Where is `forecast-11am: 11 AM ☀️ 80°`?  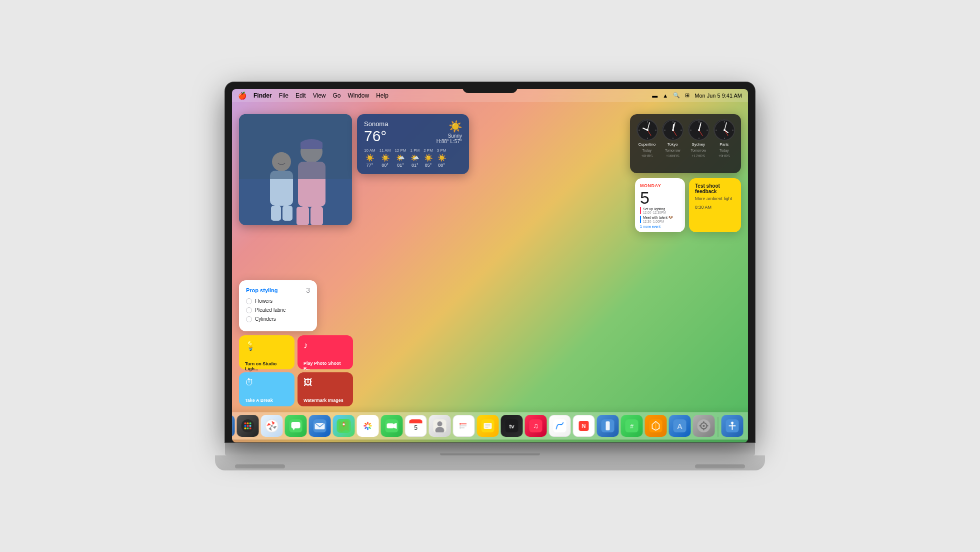
forecast-11am: 11 AM ☀️ 80° is located at coordinates (385, 158).